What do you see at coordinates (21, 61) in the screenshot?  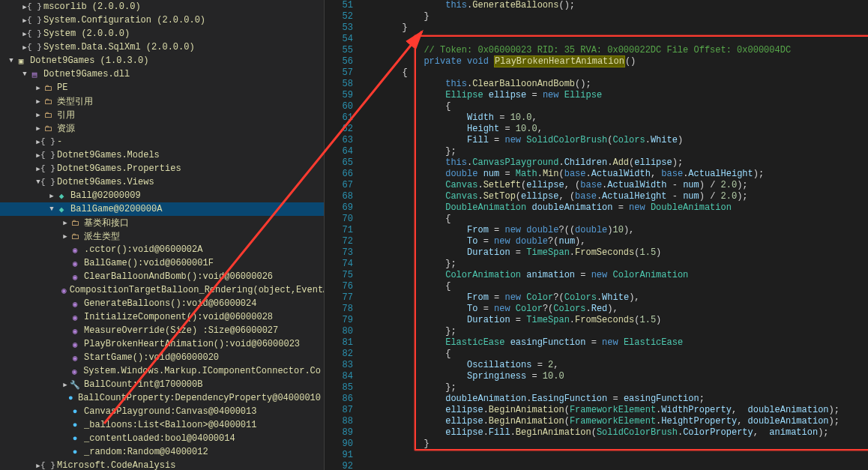 I see `box-icon: ▣` at bounding box center [21, 61].